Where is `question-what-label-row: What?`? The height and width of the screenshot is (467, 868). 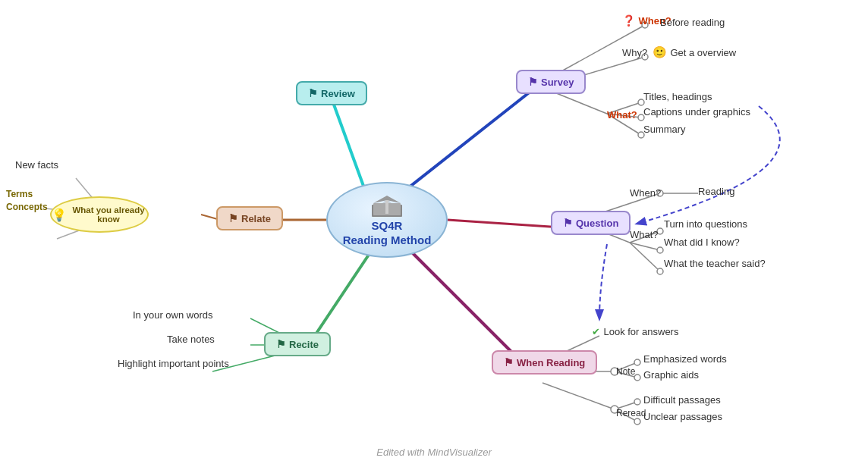
question-what-label-row: What? is located at coordinates (644, 234).